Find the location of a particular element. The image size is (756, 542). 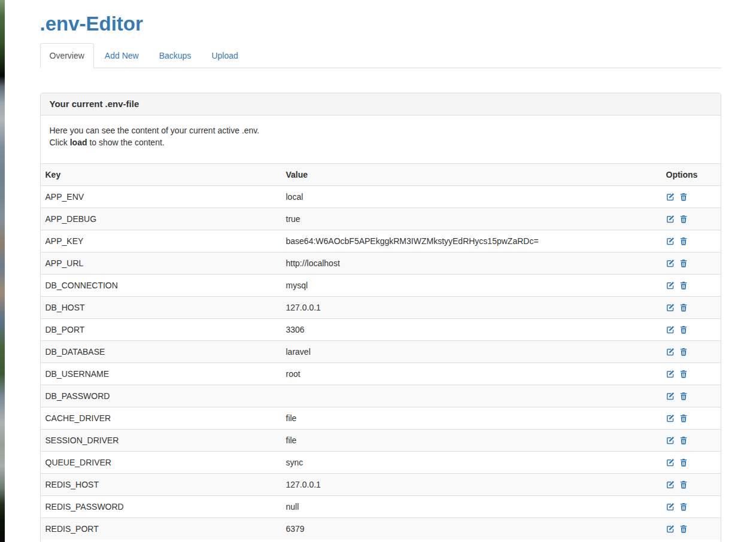

table-row: REDIS_PORT 6379 is located at coordinates (381, 529).